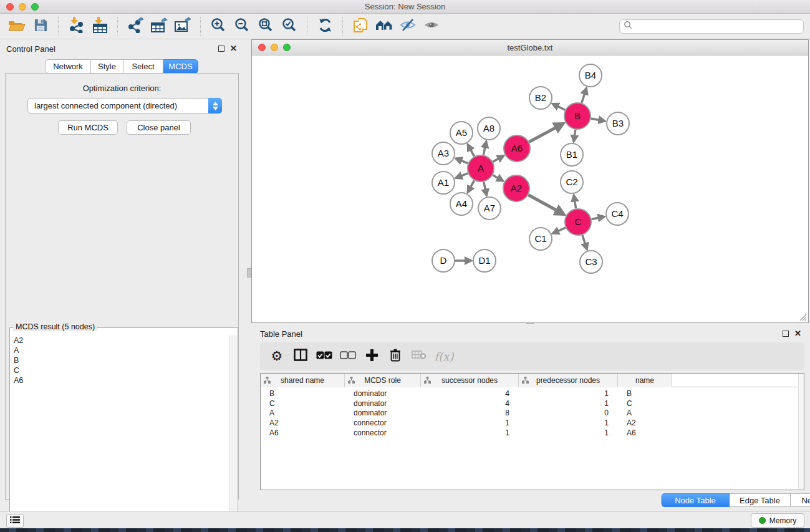  Describe the element at coordinates (470, 380) in the screenshot. I see `column-header-successor-nodes: successor nodes` at that location.